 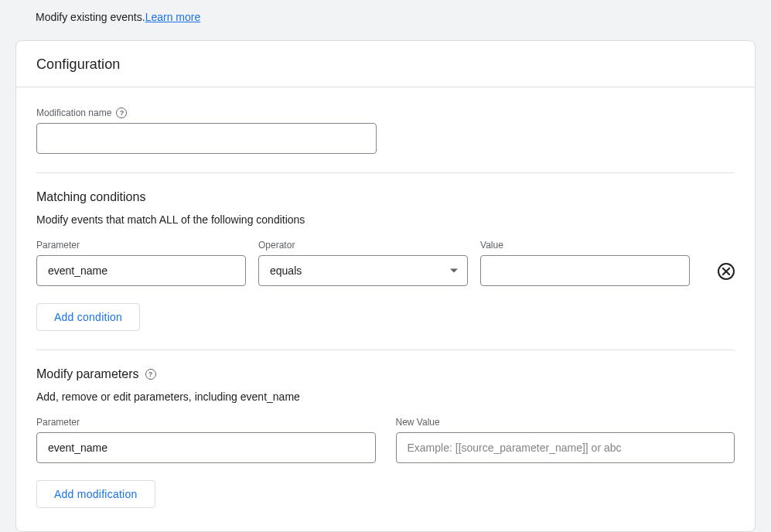 What do you see at coordinates (566, 448) in the screenshot?
I see `modify-new-value-input` at bounding box center [566, 448].